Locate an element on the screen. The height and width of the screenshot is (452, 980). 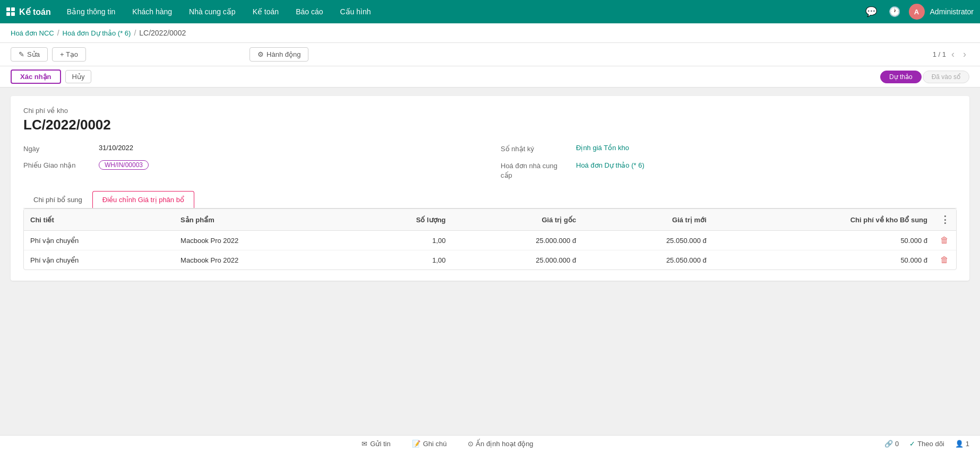
col-detail: Chi tiết is located at coordinates (99, 220).